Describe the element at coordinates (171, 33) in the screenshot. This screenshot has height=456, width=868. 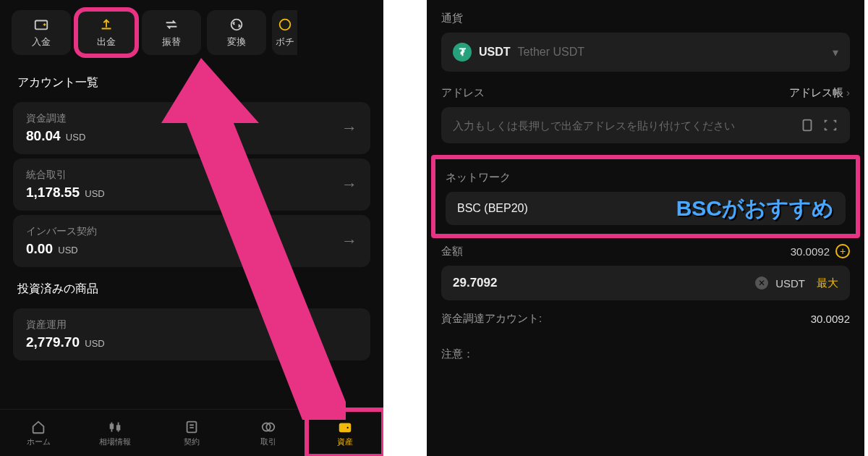
I see `transfer-action: 振替` at that location.